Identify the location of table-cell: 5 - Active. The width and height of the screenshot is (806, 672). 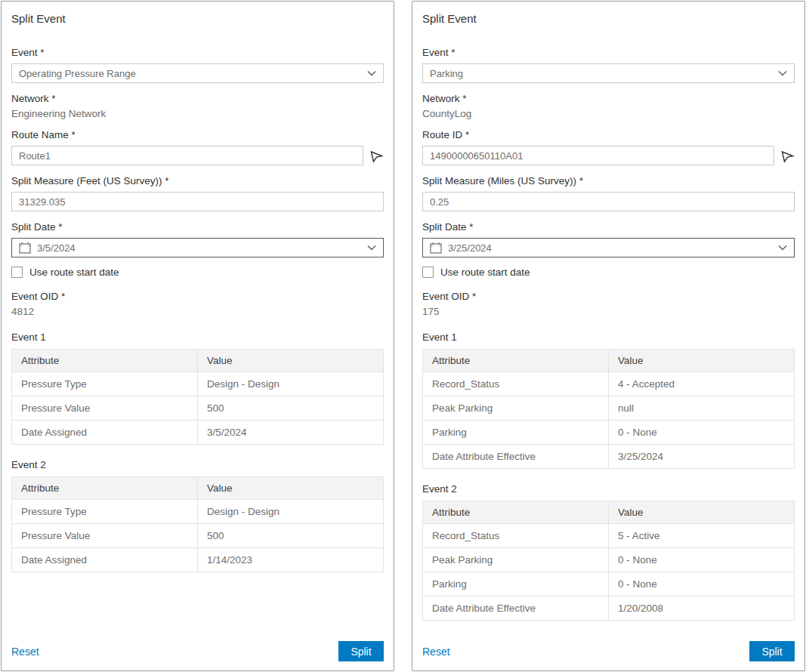
(702, 536).